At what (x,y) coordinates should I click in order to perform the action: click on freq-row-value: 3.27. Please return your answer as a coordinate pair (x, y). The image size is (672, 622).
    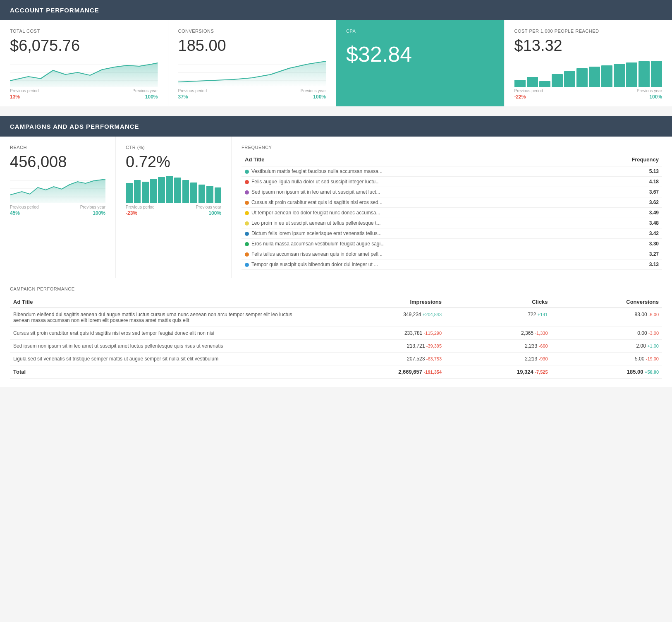
    Looking at the image, I should click on (623, 254).